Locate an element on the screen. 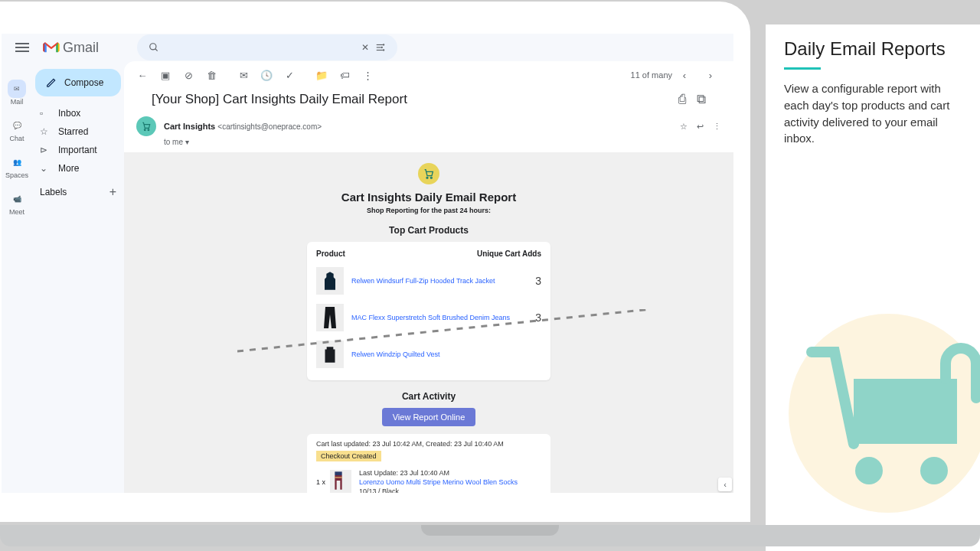  nav-inbox: ▫Inbox is located at coordinates (78, 113).